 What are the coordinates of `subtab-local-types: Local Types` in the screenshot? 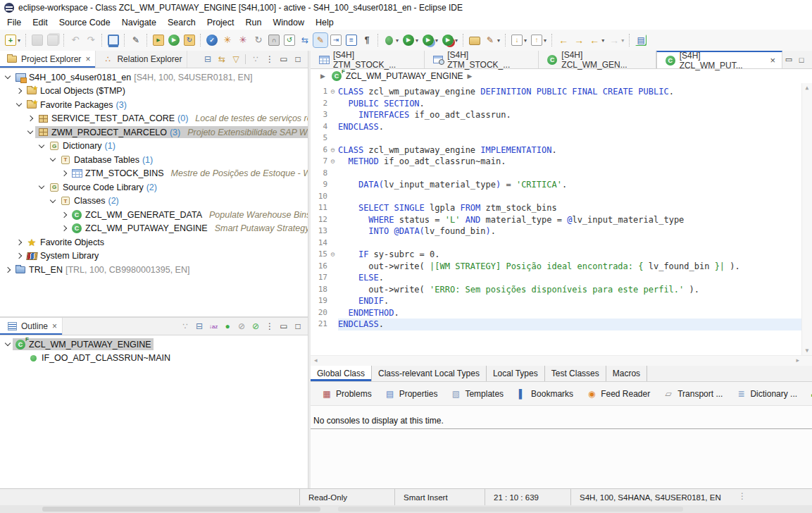 It's located at (516, 373).